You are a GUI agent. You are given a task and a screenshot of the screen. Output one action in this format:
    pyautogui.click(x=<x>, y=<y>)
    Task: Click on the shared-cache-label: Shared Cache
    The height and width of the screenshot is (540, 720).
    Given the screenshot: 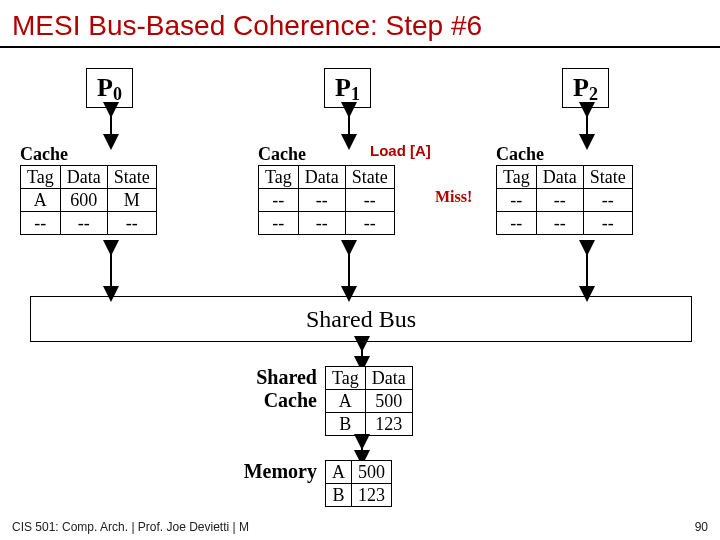 What is the action you would take?
    pyautogui.click(x=271, y=389)
    